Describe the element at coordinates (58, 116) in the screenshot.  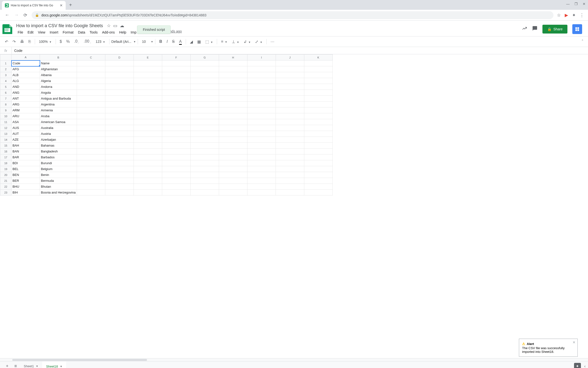
I see `cell: Aruba` at that location.